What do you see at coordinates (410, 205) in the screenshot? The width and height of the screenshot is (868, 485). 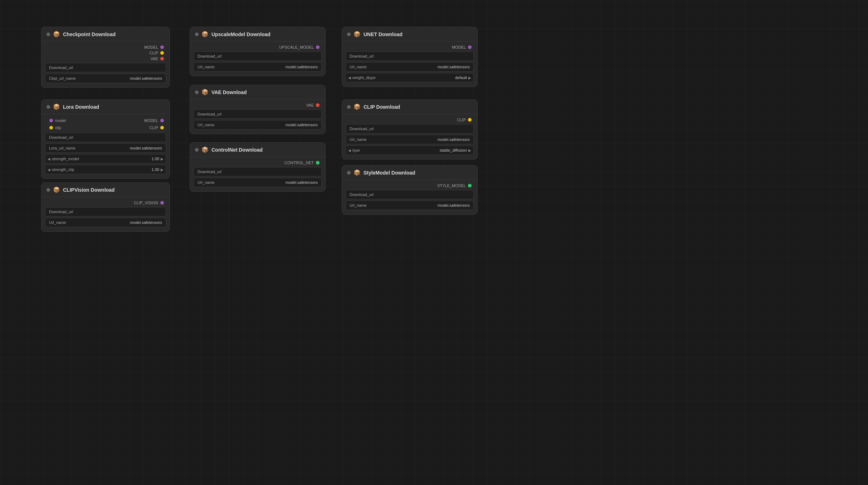 I see `stylemodel-url-name: Url_name model.safetensors` at bounding box center [410, 205].